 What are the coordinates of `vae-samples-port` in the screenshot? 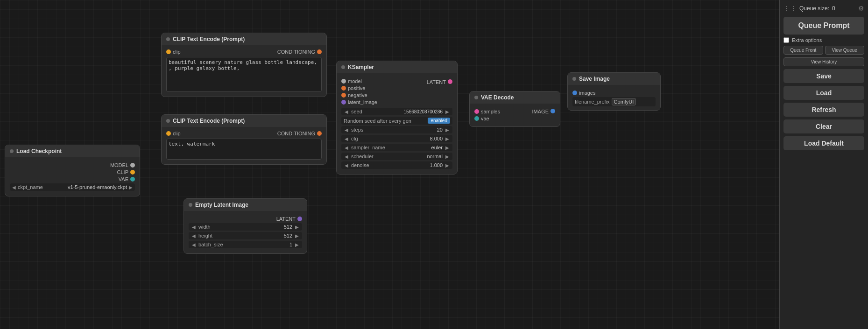 It's located at (477, 112).